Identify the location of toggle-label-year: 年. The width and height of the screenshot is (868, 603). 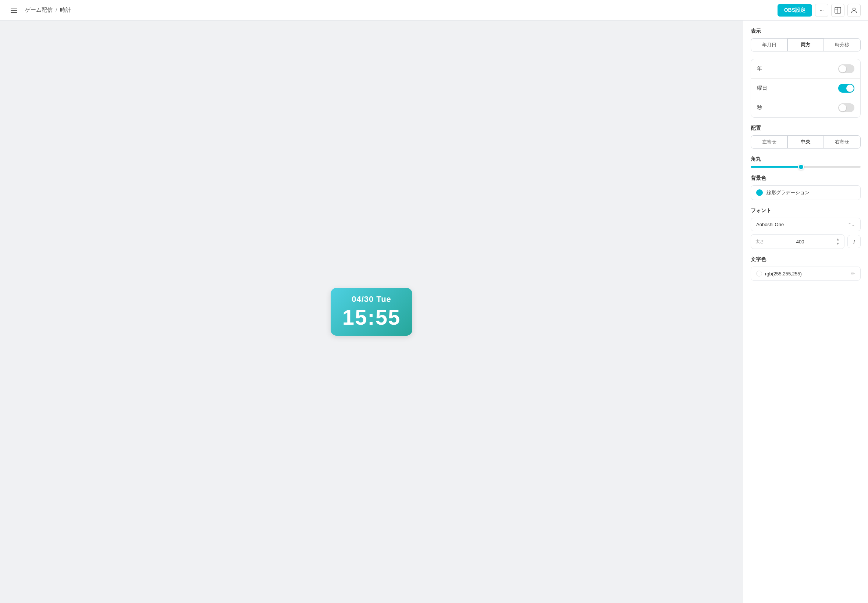
(760, 69).